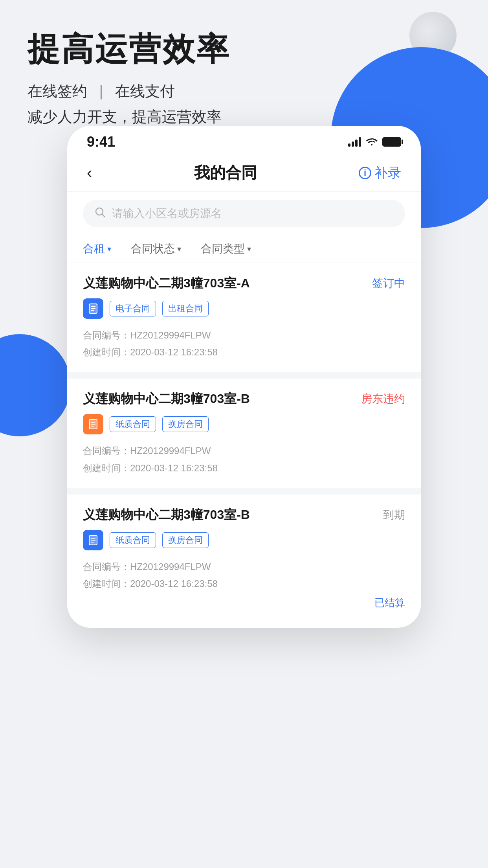 The image size is (488, 868). Describe the element at coordinates (372, 142) in the screenshot. I see `wifi-icon` at that location.